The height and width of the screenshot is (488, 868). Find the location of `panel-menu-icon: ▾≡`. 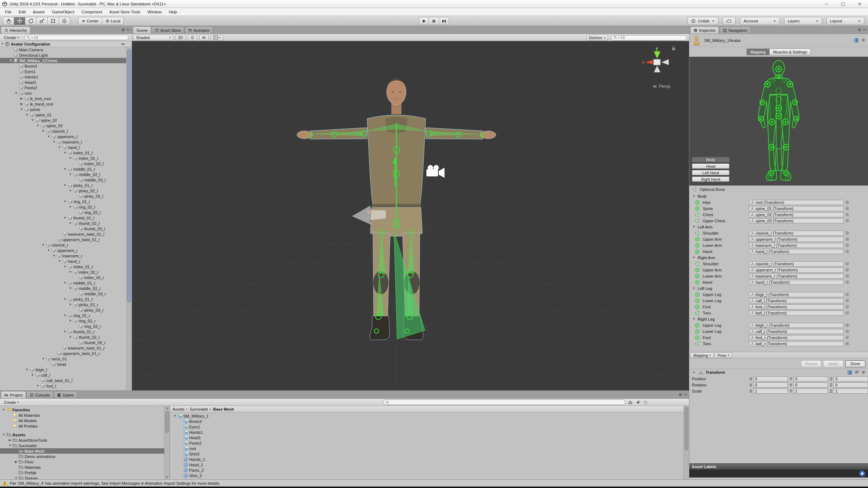

panel-menu-icon: ▾≡ is located at coordinates (128, 30).